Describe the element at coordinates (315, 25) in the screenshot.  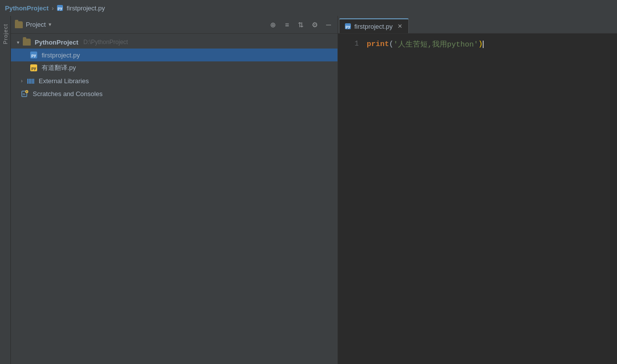
I see `toolbar-settings-button: ⚙` at that location.